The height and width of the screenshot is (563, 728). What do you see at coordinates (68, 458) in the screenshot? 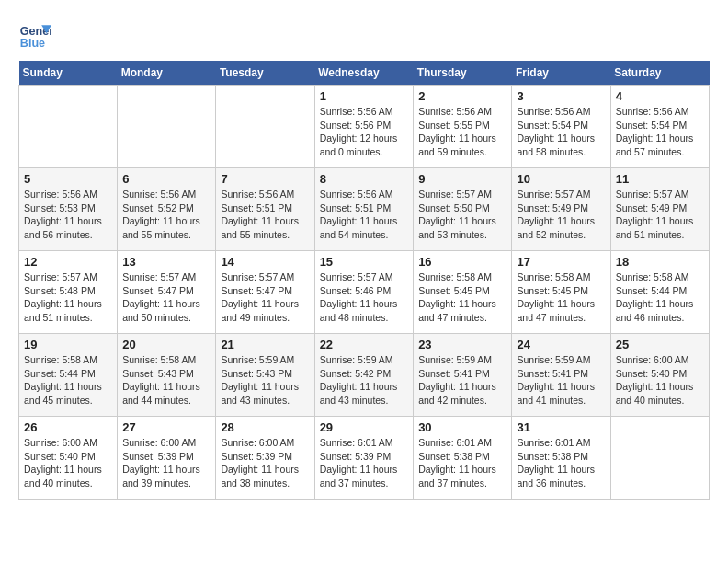
I see `calendar-cell: 26Sunrise: 6:00 AMSunset: 5:40 PMDayligh…` at bounding box center [68, 458].